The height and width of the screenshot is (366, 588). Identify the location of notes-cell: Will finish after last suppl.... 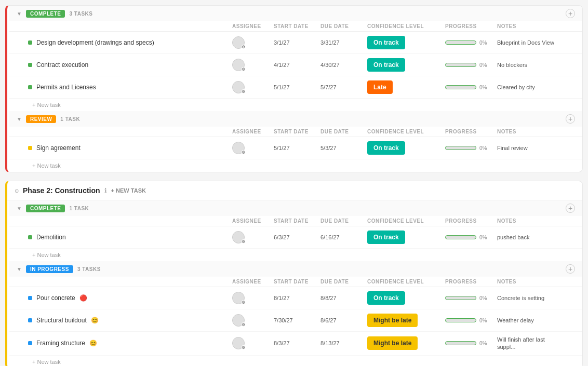
(528, 344).